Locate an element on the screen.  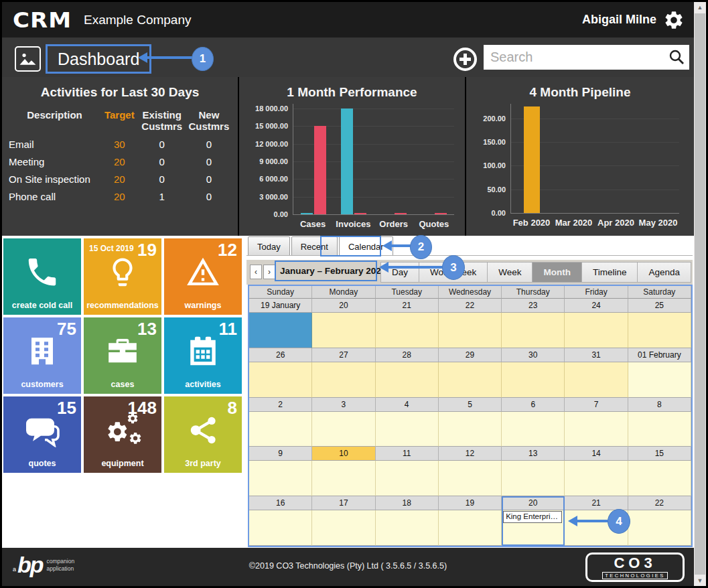
date-cell-10: 10 is located at coordinates (344, 454).